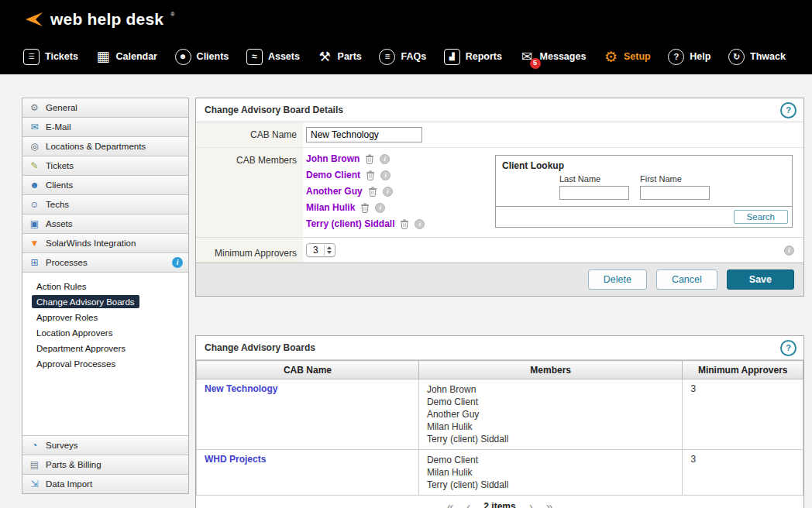 This screenshot has height=508, width=812. Describe the element at coordinates (335, 191) in the screenshot. I see `cab-member-link: Another Guy` at that location.